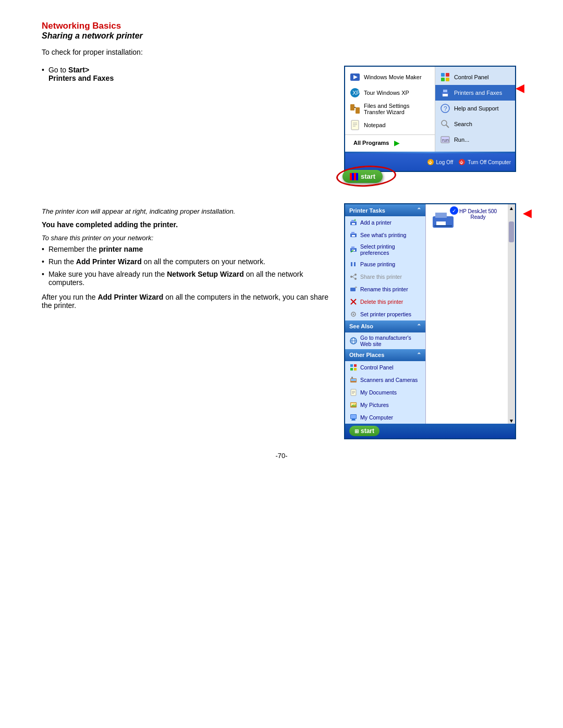 This screenshot has width=563, height=728. Describe the element at coordinates (445, 77) in the screenshot. I see `control-panel-icon` at that location.